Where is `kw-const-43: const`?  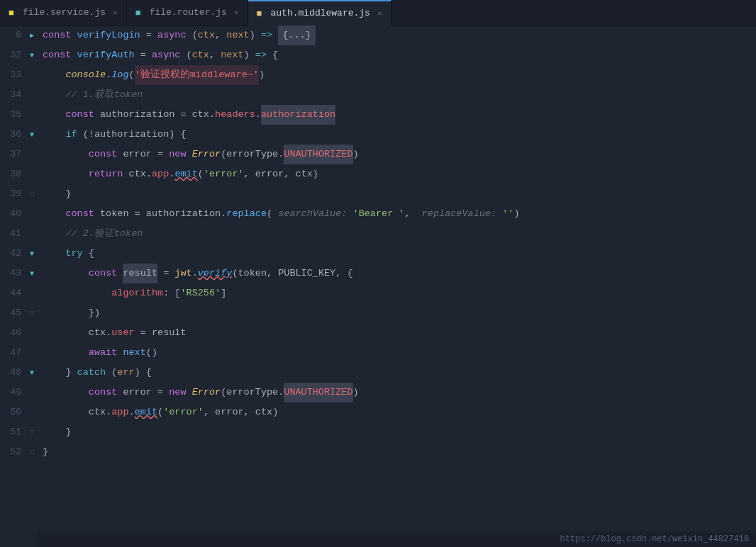 kw-const-43: const is located at coordinates (106, 274).